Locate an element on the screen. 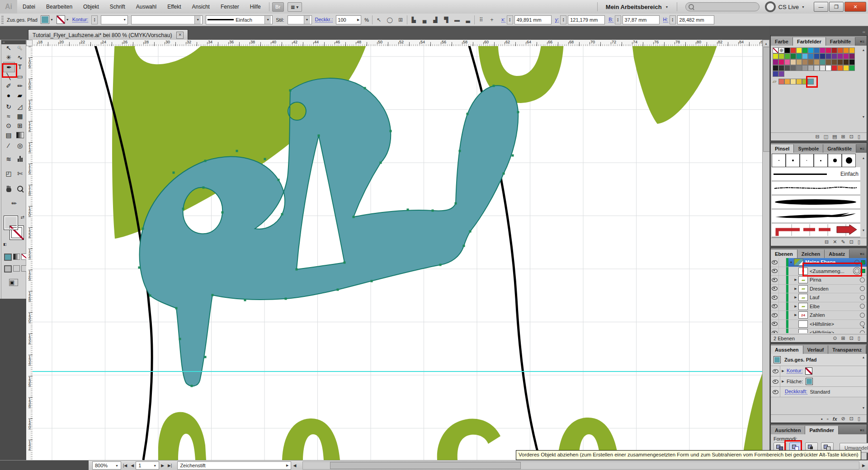 The image size is (868, 470). restore-icon: ❐ is located at coordinates (836, 7).